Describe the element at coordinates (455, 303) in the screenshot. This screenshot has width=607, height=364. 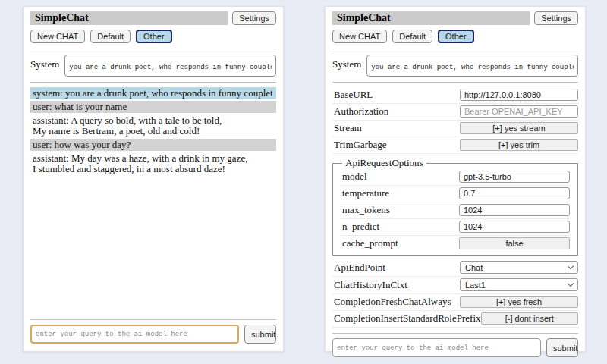
I see `setting-row-completionfreshchatalways: CompletionFreshChatAlways [+] yes fresh` at that location.